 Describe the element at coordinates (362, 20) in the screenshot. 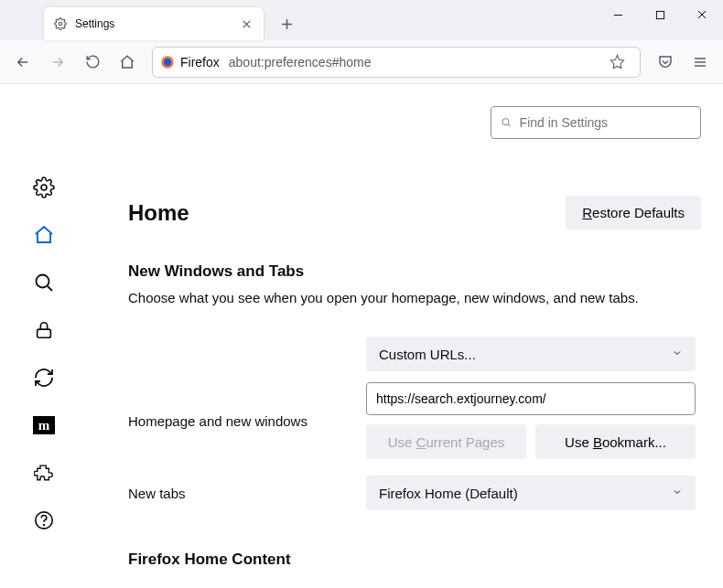

I see `window-titlebar: Settings` at that location.